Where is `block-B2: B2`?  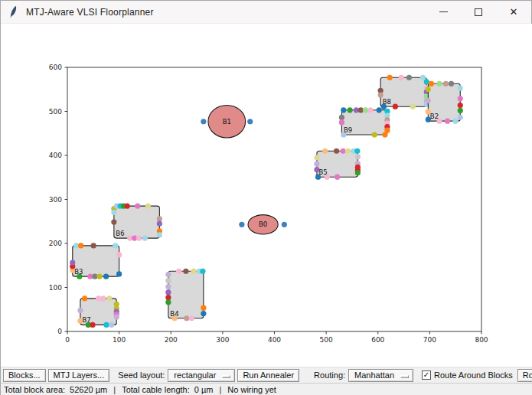 block-B2: B2 is located at coordinates (444, 103).